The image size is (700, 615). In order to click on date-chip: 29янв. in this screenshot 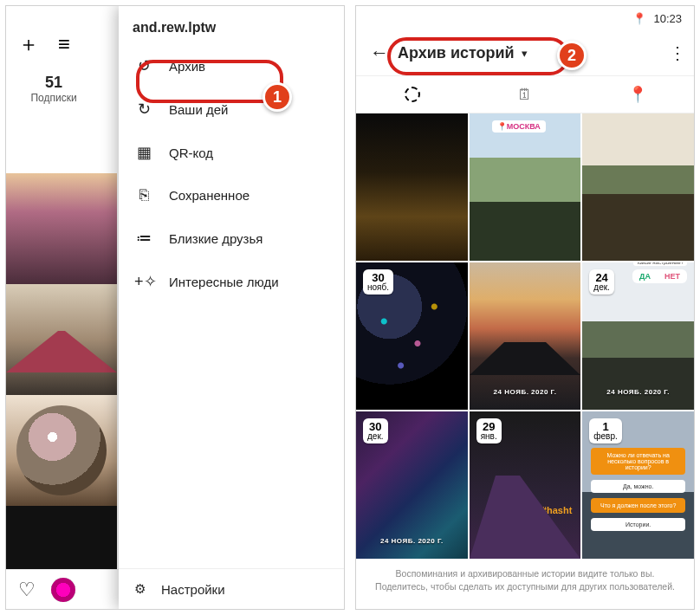, I will do `click(489, 431)`.